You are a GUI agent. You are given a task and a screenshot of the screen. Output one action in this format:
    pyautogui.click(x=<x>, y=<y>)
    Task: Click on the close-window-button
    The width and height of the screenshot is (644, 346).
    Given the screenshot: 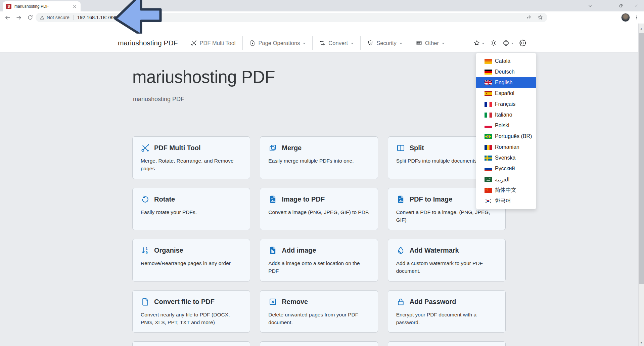 What is the action you would take?
    pyautogui.click(x=636, y=6)
    